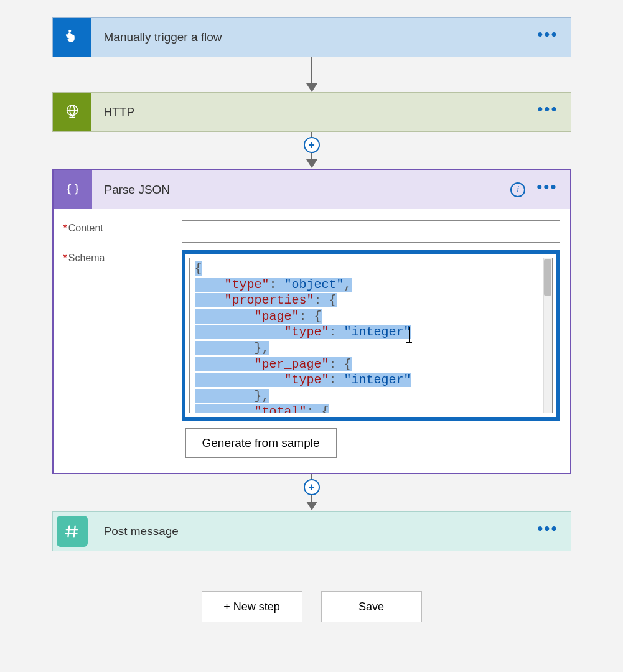 The image size is (623, 672). I want to click on content-input, so click(371, 231).